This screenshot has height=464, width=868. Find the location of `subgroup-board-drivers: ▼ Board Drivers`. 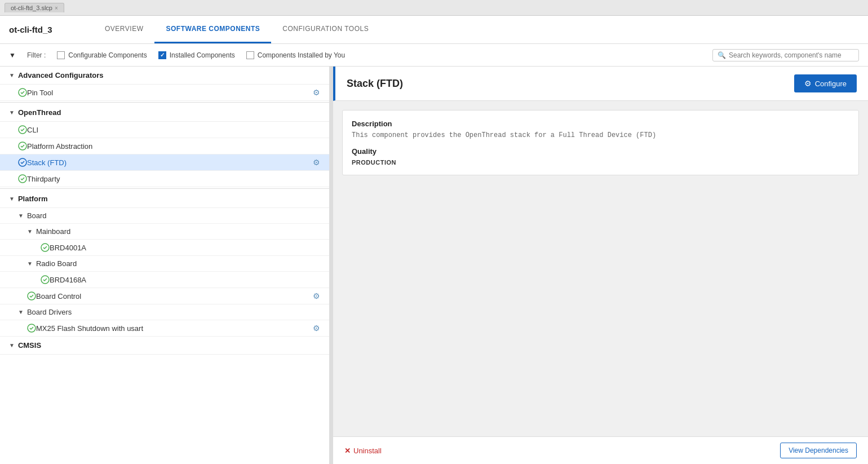

subgroup-board-drivers: ▼ Board Drivers is located at coordinates (165, 312).